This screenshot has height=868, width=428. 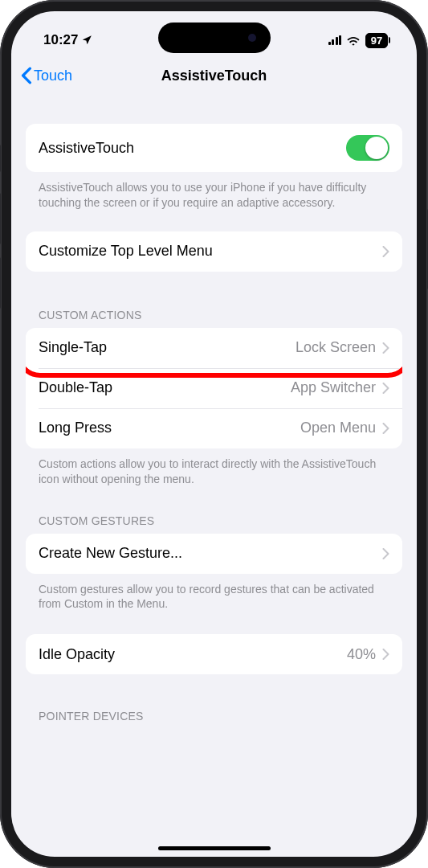 I want to click on custom-actions-header: CUSTOM ACTIONS, so click(x=214, y=318).